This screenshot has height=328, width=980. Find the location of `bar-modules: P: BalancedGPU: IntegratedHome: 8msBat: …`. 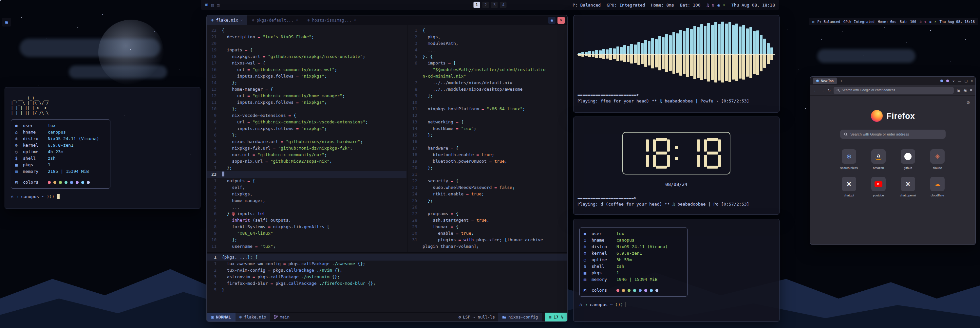

bar-modules: P: BalancedGPU: IntegratedHome: 8msBat: … is located at coordinates (674, 5).